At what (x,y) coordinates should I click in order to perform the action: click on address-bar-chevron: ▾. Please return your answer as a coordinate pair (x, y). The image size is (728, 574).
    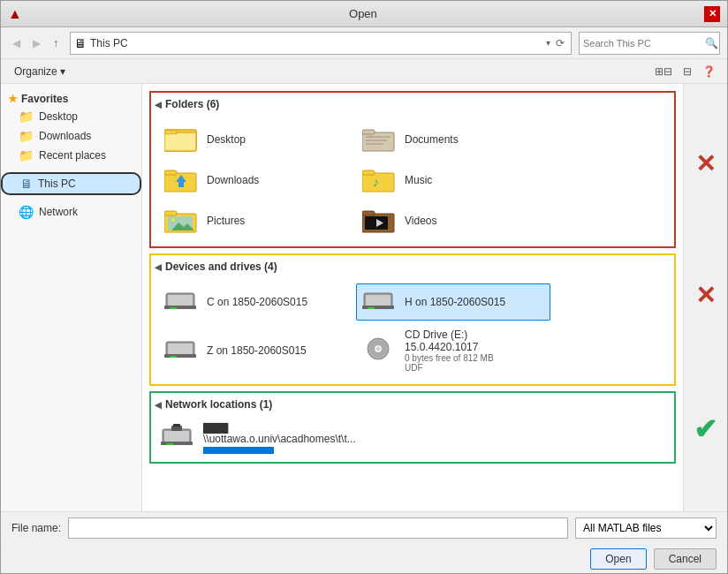
    Looking at the image, I should click on (548, 42).